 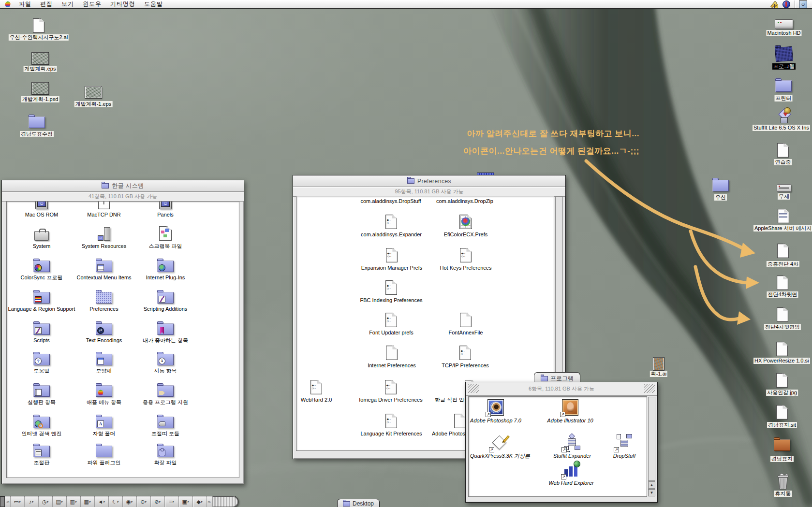 I want to click on 조절띠-모듈-label: 조절띠 모듈, so click(x=165, y=434).